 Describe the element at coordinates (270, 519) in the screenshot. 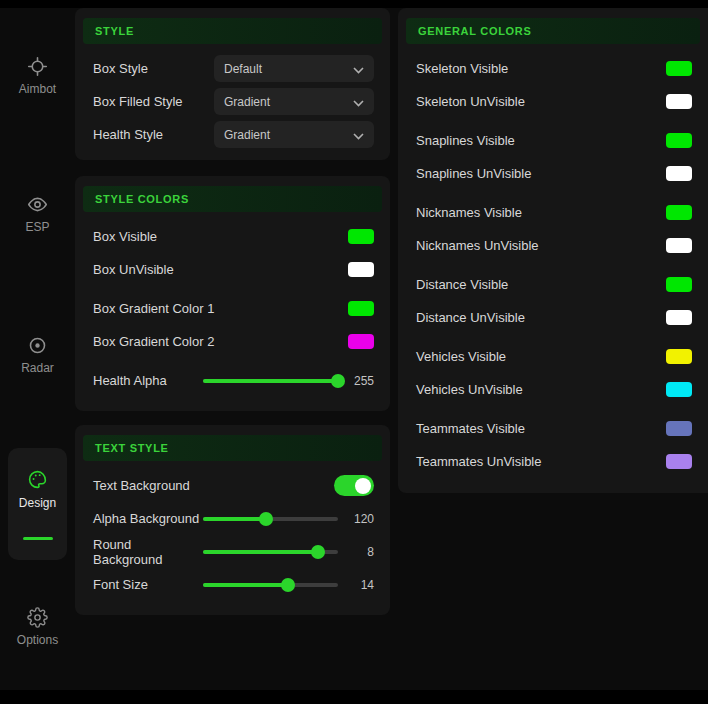

I see `alpha-background-slider` at that location.